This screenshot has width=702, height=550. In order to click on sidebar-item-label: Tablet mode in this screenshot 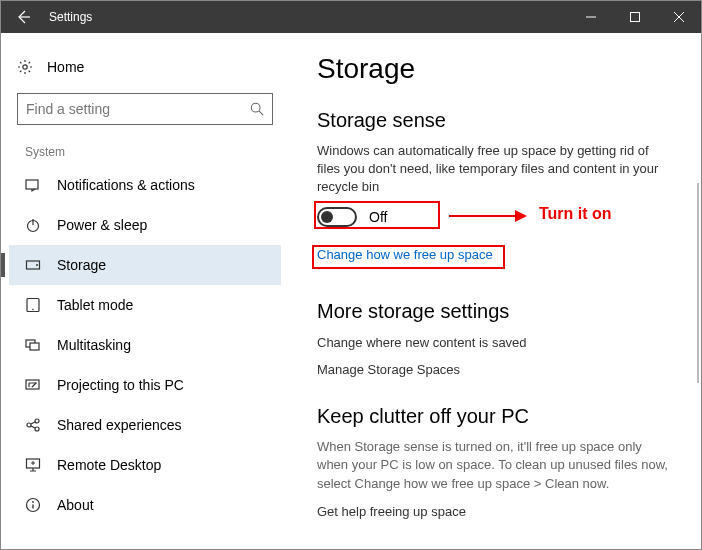, I will do `click(95, 305)`.